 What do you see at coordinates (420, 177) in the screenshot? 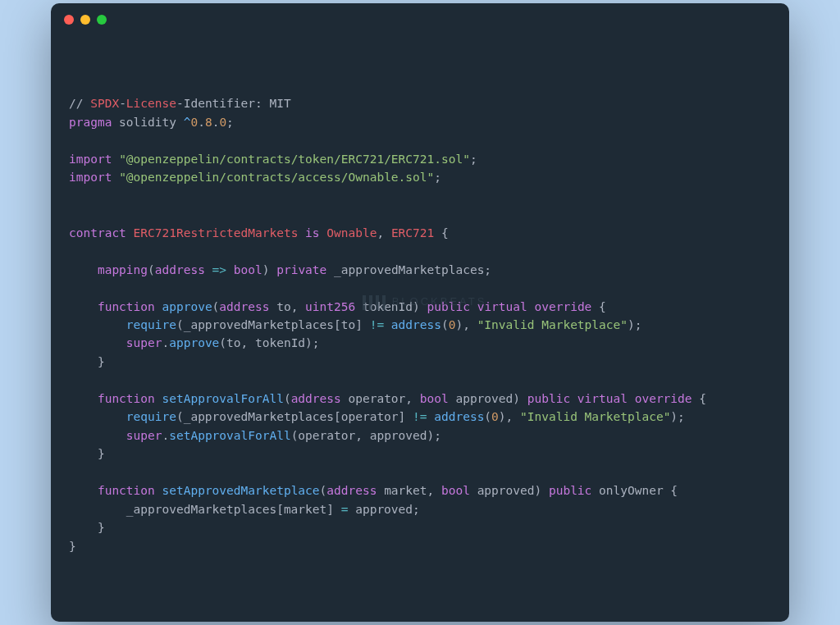
I see `code-line: import "@openzeppelin/contracts/access/O…` at bounding box center [420, 177].